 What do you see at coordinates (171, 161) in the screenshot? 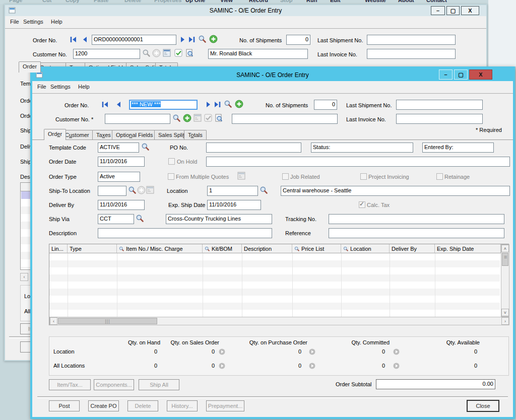
I see `on-hold-checkbox` at bounding box center [171, 161].